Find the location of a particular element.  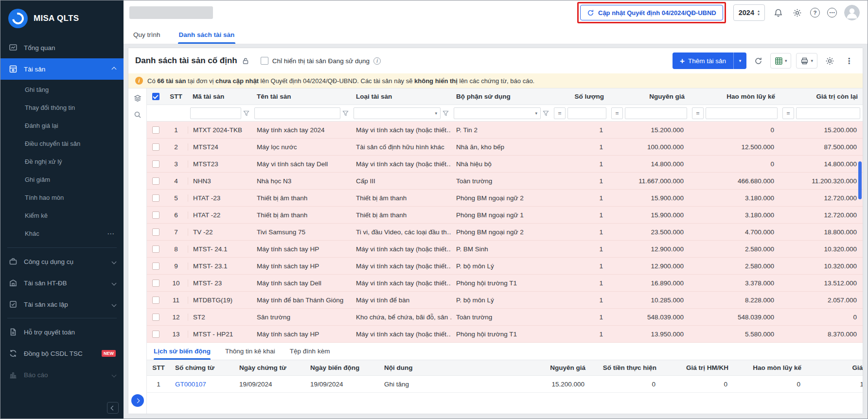

table-row: 5HTAT -23Thiết bị âm thanhThiết bị âm th… is located at coordinates (505, 198).